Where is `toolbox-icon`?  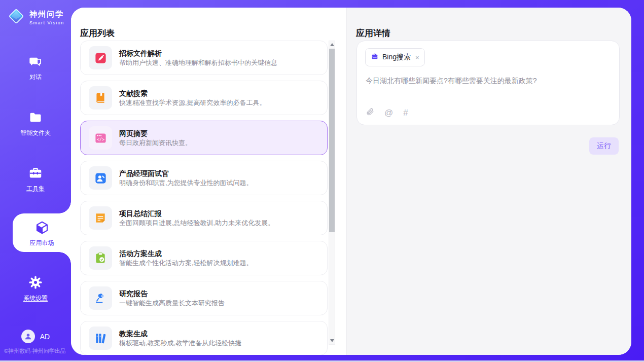 toolbox-icon is located at coordinates (35, 173).